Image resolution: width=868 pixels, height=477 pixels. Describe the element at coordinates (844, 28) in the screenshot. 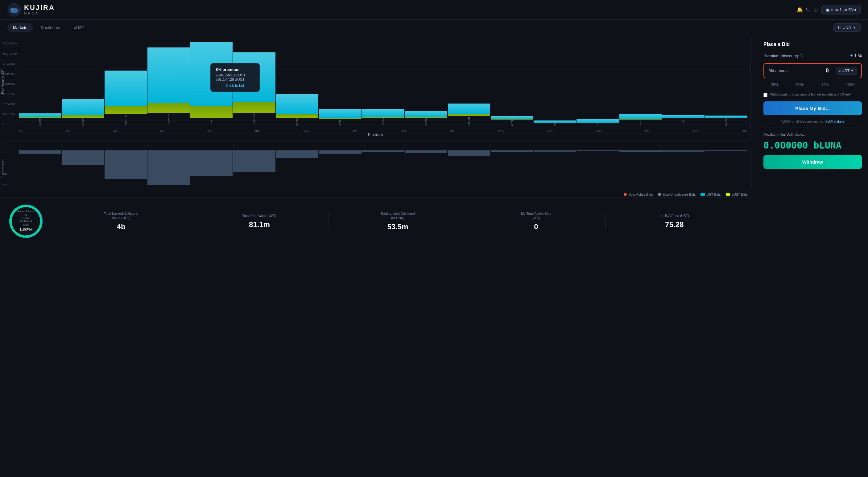

I see `selected-market: bLUNA` at that location.